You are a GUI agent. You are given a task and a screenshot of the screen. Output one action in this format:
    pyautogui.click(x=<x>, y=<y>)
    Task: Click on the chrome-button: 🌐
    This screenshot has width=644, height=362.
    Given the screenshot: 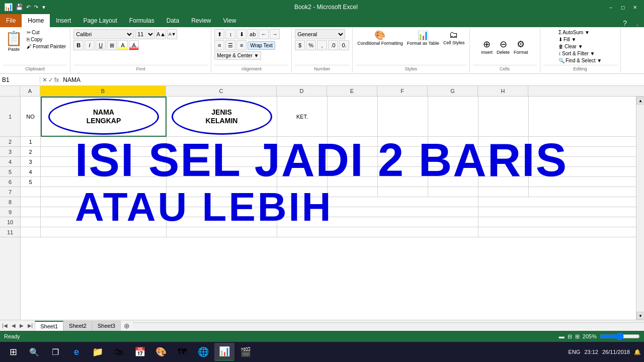 What is the action you would take?
    pyautogui.click(x=203, y=352)
    